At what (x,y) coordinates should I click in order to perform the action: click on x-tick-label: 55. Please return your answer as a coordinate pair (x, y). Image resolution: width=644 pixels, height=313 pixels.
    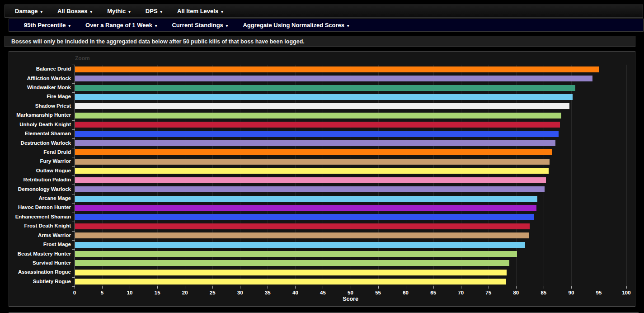
    Looking at the image, I should click on (378, 293).